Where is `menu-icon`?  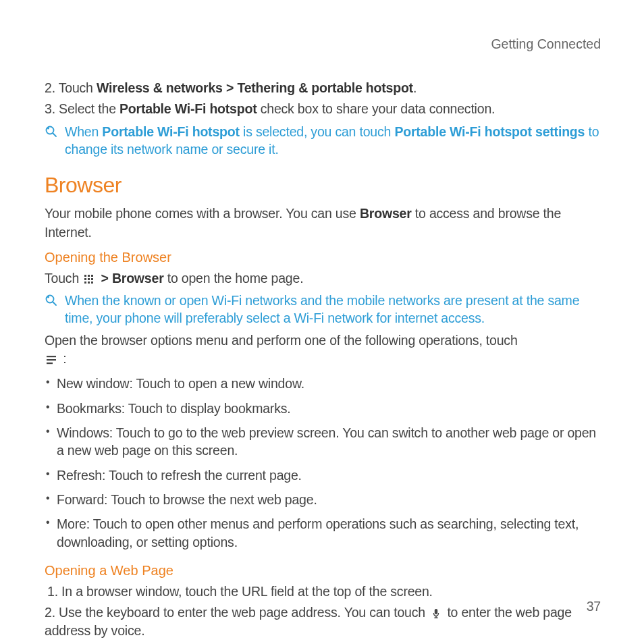 menu-icon is located at coordinates (52, 360).